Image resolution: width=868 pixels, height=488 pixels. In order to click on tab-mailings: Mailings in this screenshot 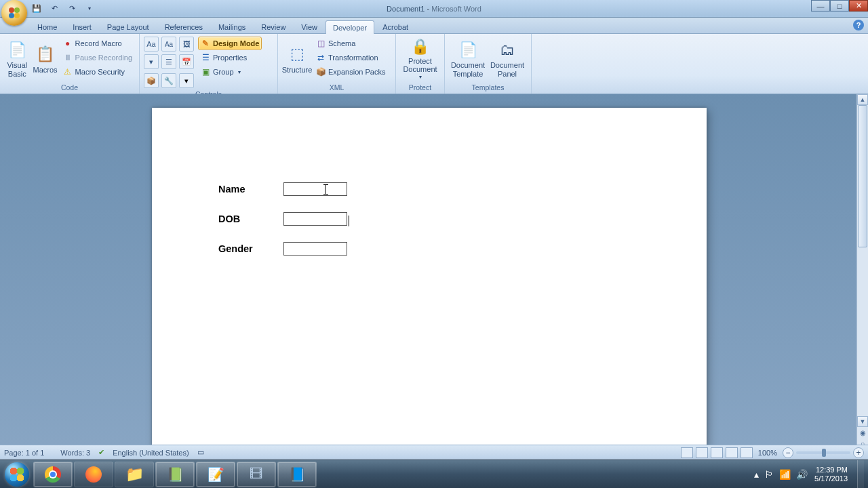, I will do `click(232, 26)`.